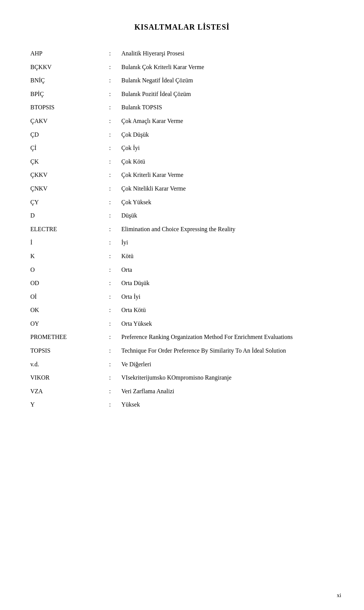 The height and width of the screenshot is (610, 364). Describe the element at coordinates (228, 216) in the screenshot. I see `abbreviation-definition: Düşük` at that location.